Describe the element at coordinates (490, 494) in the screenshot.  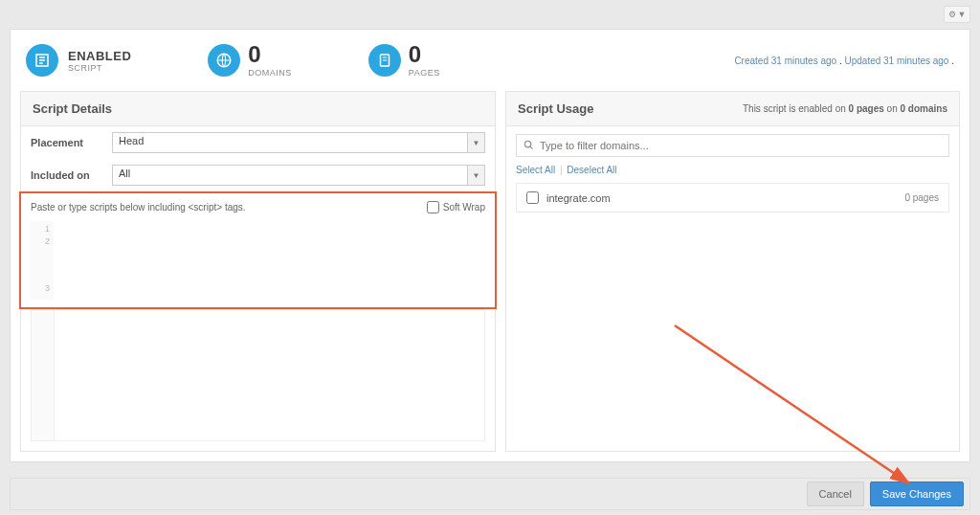
I see `footer-actions: Cancel Save Changes` at that location.